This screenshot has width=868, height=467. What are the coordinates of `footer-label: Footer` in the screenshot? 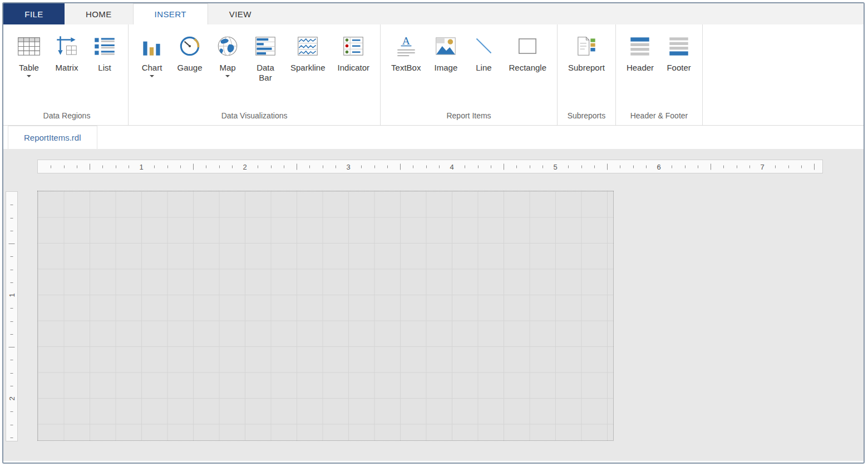 It's located at (679, 68).